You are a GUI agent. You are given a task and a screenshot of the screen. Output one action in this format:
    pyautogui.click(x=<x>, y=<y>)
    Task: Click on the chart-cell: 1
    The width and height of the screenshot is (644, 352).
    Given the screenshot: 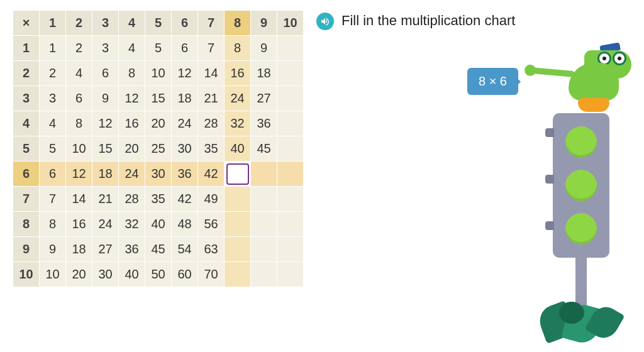 What is the action you would take?
    pyautogui.click(x=53, y=48)
    